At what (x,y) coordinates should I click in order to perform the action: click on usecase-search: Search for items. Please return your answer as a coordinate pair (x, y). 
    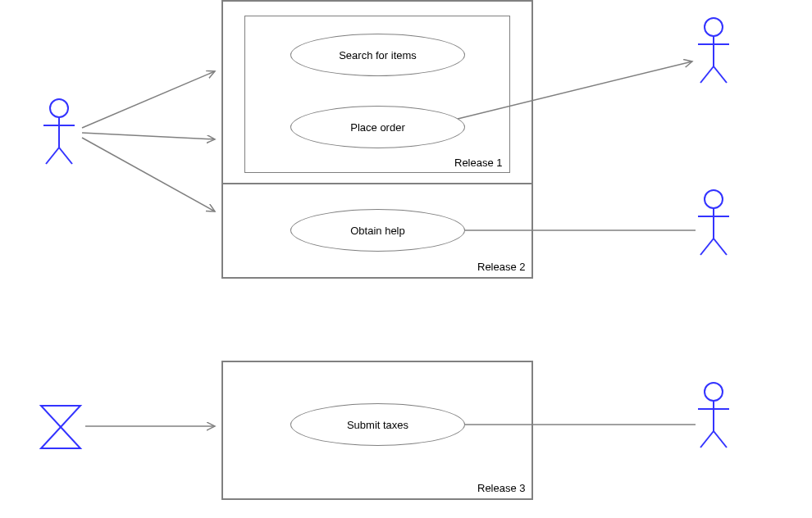
    Looking at the image, I should click on (377, 55).